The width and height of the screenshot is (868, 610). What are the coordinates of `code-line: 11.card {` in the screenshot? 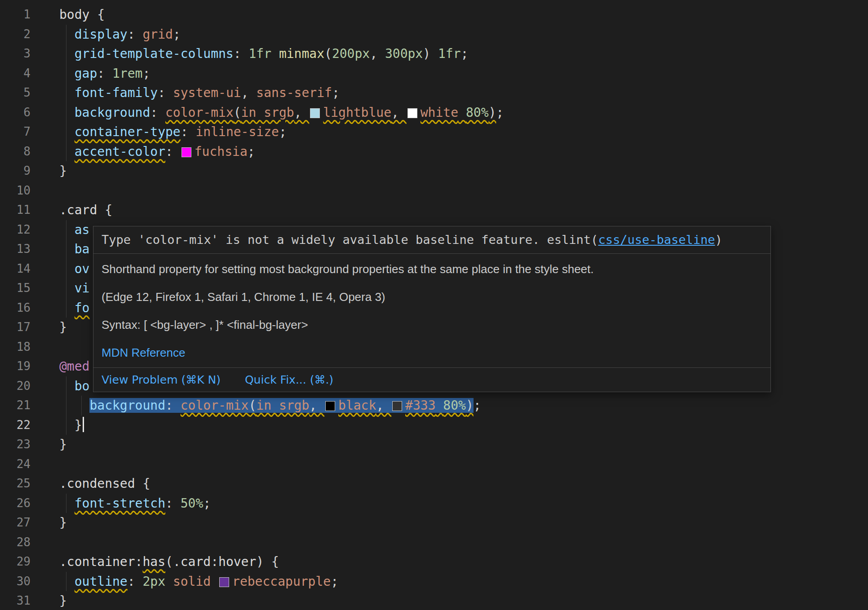 It's located at (434, 210).